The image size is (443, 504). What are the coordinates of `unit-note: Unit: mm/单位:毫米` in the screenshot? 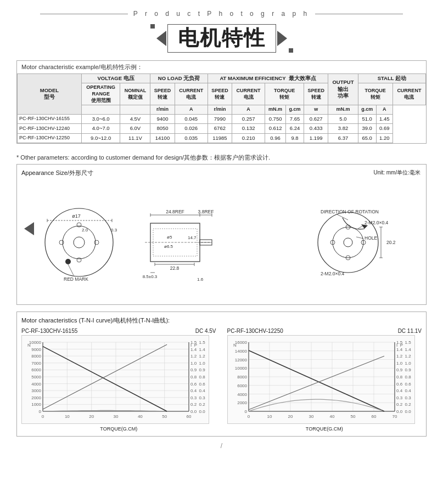 It's located at (397, 173).